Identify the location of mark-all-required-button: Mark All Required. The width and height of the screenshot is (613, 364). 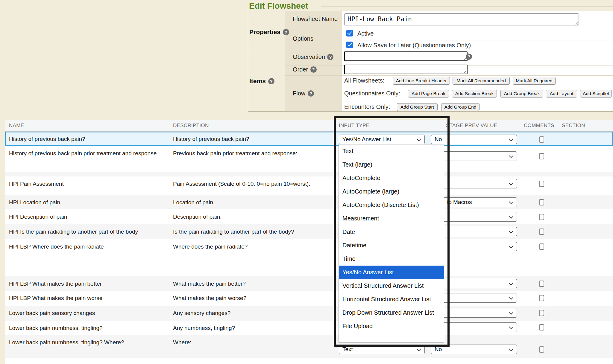
(534, 81).